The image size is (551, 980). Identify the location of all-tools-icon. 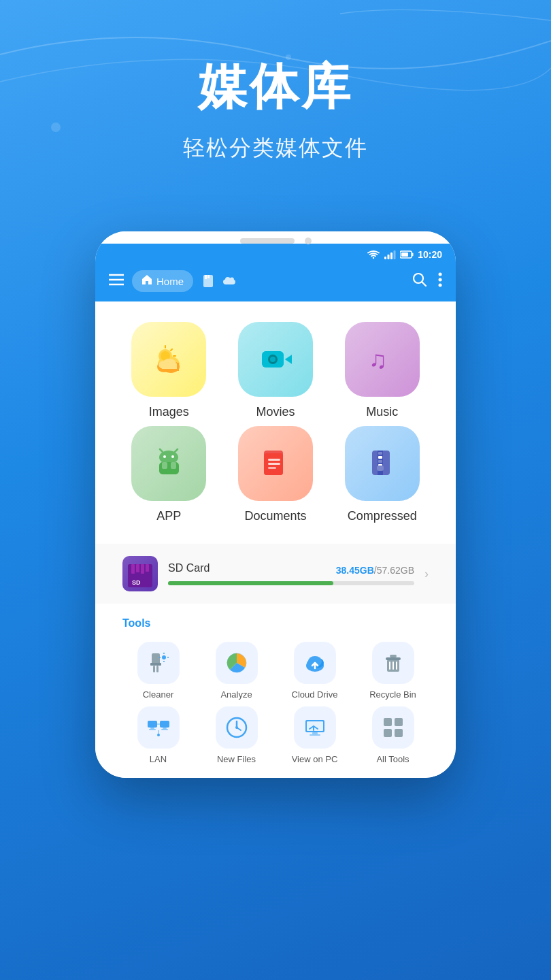
(393, 728).